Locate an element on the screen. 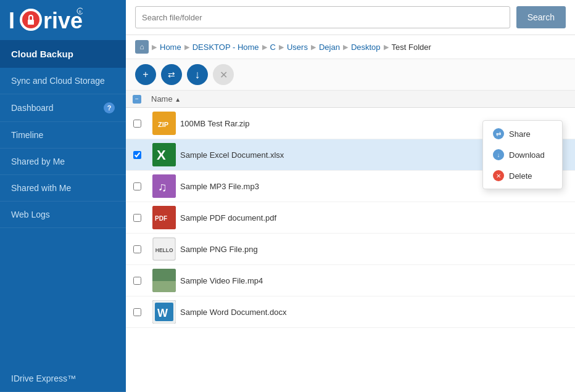 This screenshot has width=575, height=392. table-row: PDF Sample PDF document.pdf is located at coordinates (350, 218).